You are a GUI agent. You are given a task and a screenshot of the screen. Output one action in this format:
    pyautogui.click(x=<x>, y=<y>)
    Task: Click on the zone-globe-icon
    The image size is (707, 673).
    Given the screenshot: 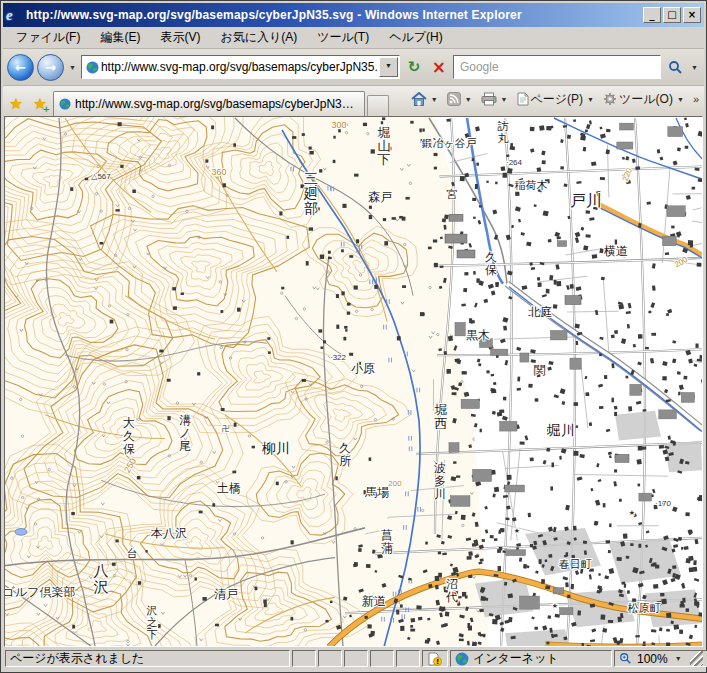 What is the action you would take?
    pyautogui.click(x=462, y=659)
    